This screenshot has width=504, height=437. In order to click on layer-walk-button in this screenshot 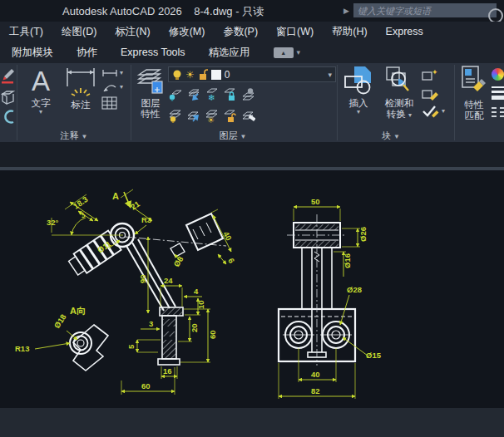, I will do `click(193, 95)`.